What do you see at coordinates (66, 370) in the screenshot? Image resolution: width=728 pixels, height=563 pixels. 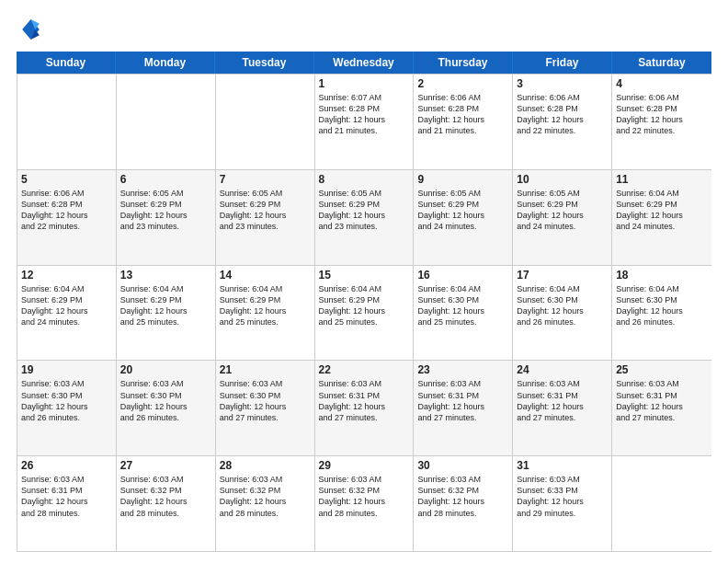 I see `cell-day-number: 19` at bounding box center [66, 370].